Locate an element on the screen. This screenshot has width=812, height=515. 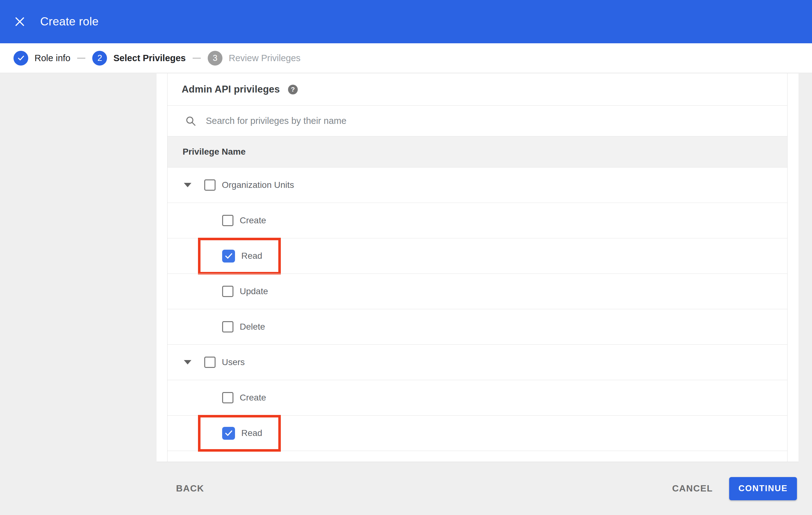
column-header-privilege-name: Privilege Name is located at coordinates (214, 152).